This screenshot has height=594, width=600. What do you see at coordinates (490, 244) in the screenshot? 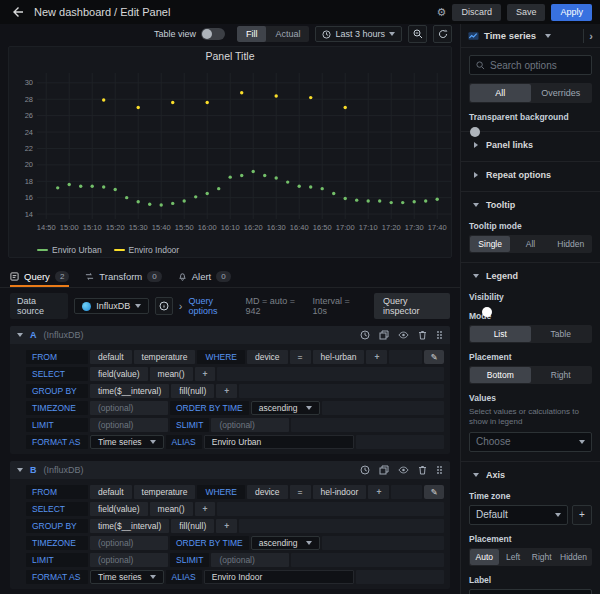
I see `tooltip-mode-single: Single` at bounding box center [490, 244].